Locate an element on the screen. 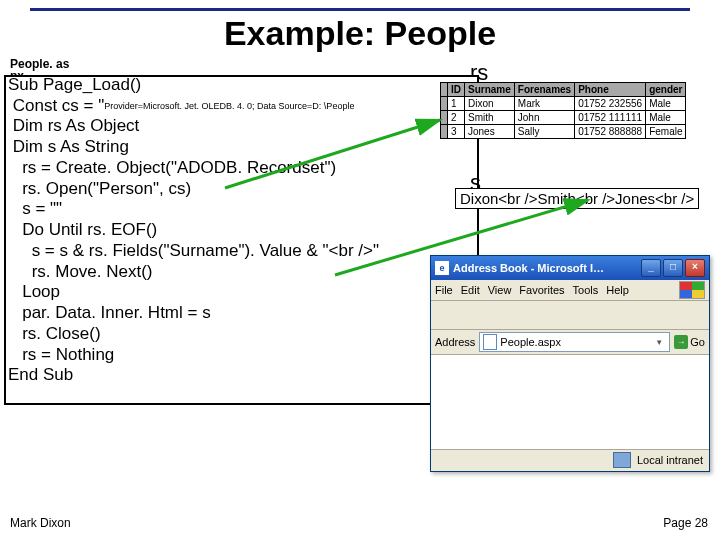  close-button: × is located at coordinates (695, 268).